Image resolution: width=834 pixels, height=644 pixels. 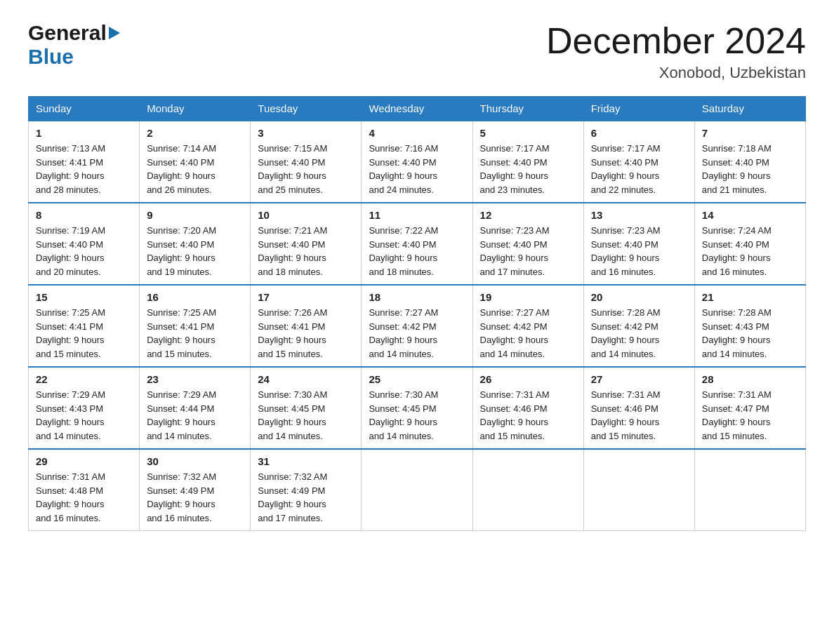 What do you see at coordinates (528, 408) in the screenshot?
I see `calendar-day-cell: 26Sunrise: 7:31 AMSunset: 4:46 PMDayligh…` at bounding box center [528, 408].